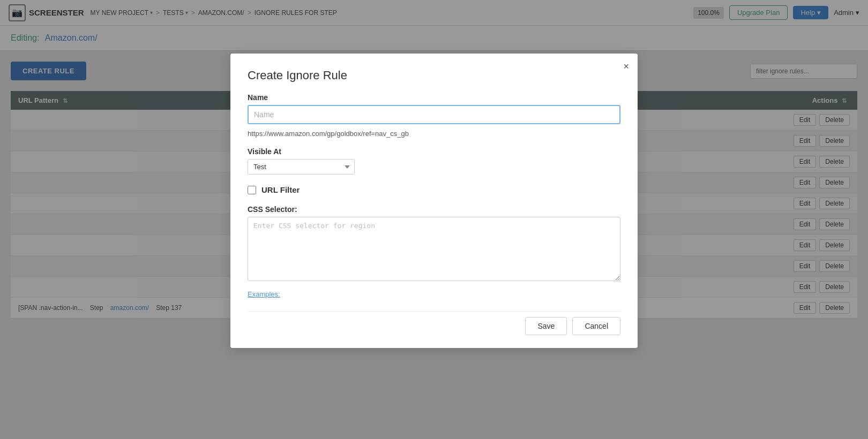 The width and height of the screenshot is (868, 439). Describe the element at coordinates (434, 97) in the screenshot. I see `name-label: Name` at that location.